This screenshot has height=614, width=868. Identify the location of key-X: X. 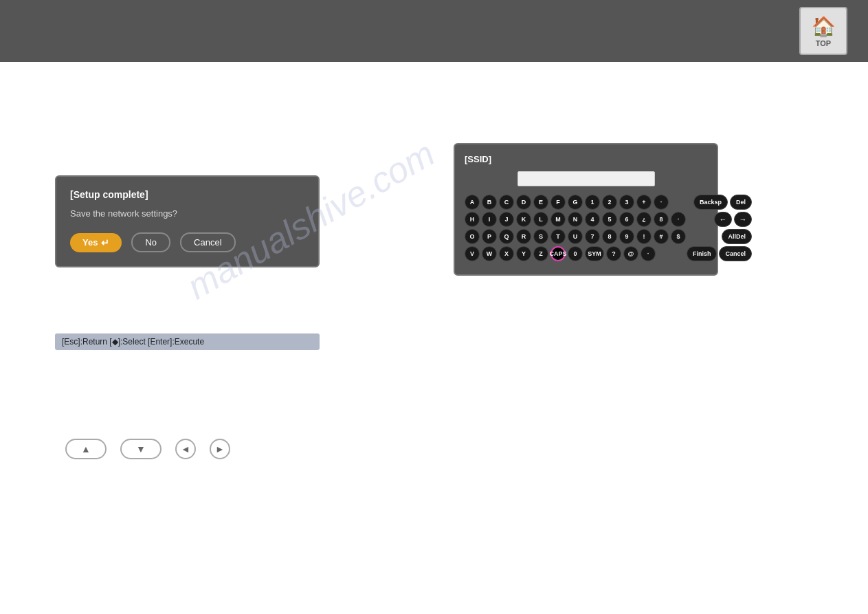
(507, 254).